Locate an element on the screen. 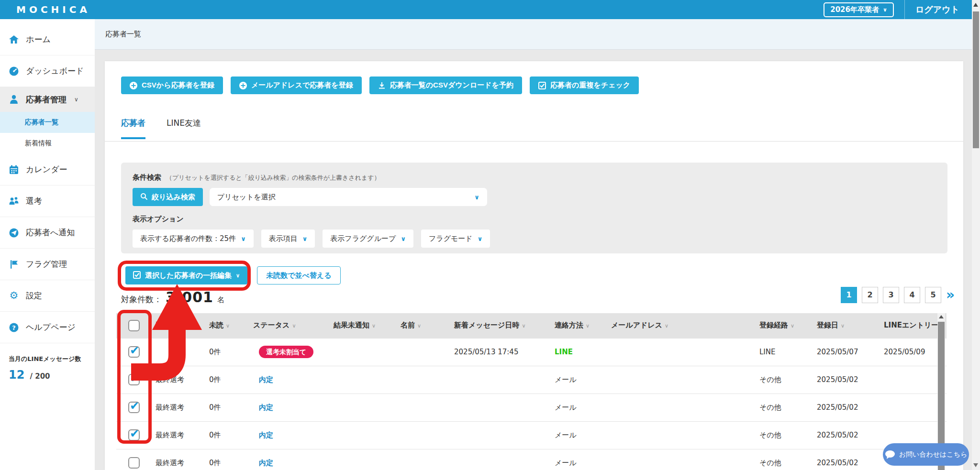  col-name: 名前∨ is located at coordinates (423, 326).